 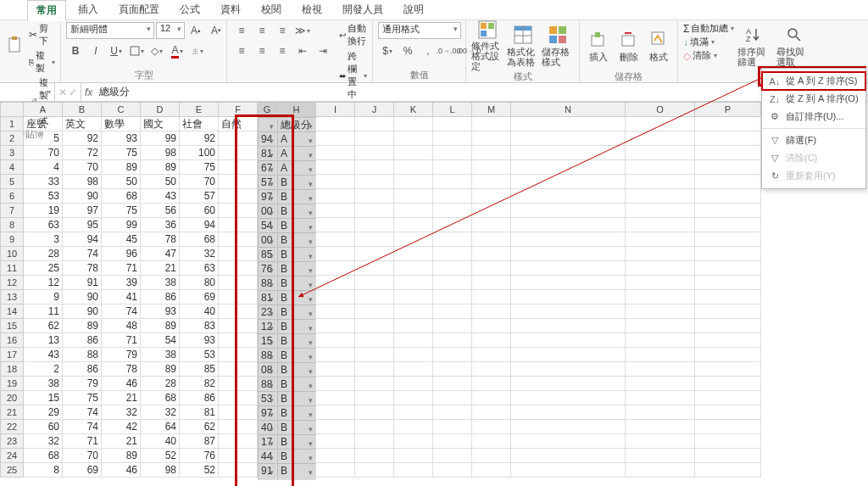 What do you see at coordinates (82, 370) in the screenshot?
I see `cell: 86` at bounding box center [82, 370].